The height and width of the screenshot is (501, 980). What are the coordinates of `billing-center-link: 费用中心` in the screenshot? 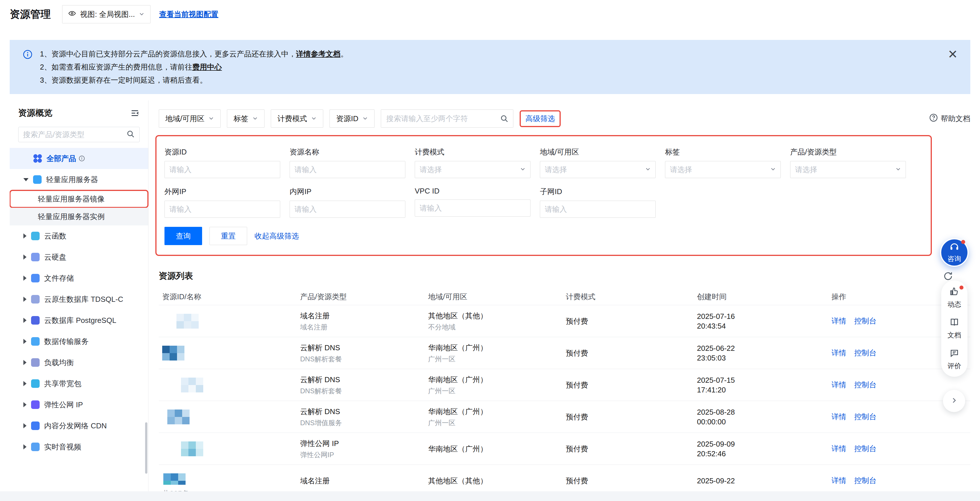 It's located at (207, 67).